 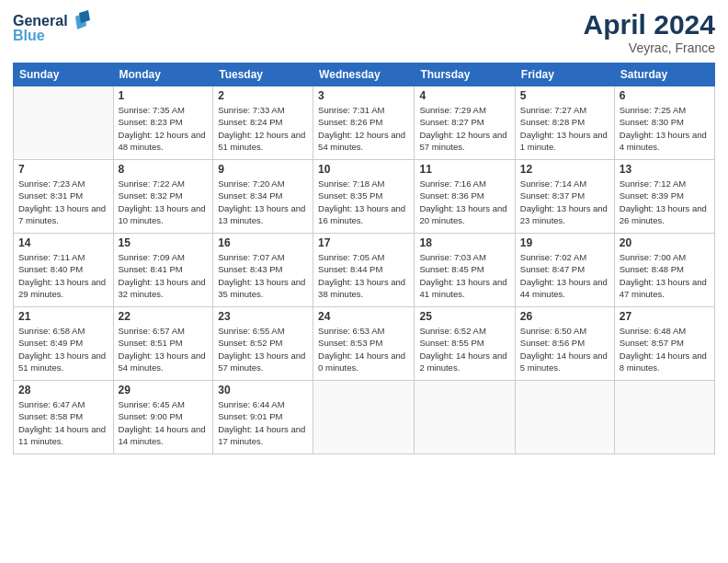 What do you see at coordinates (364, 202) in the screenshot?
I see `day-info: Sunrise: 7:18 AMSunset: 8:35 PMDaylight:…` at bounding box center [364, 202].